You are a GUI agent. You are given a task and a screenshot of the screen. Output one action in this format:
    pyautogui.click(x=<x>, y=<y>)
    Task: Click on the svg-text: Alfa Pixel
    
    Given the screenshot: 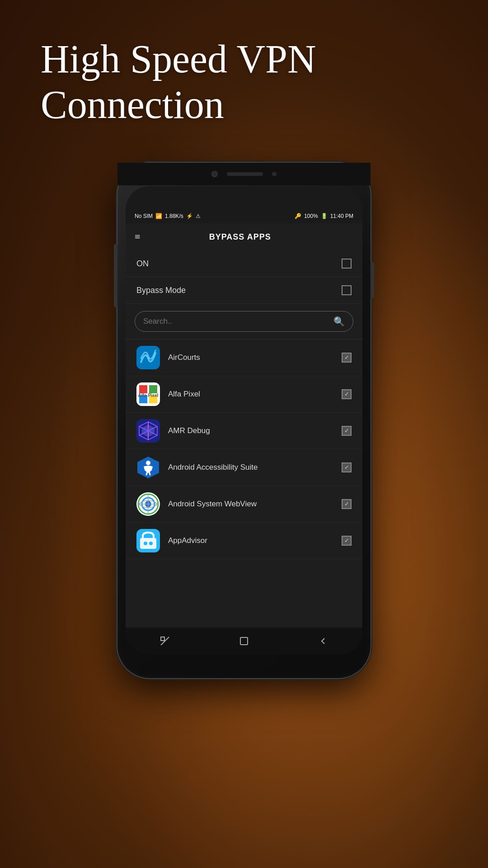 What is the action you would take?
    pyautogui.click(x=148, y=395)
    